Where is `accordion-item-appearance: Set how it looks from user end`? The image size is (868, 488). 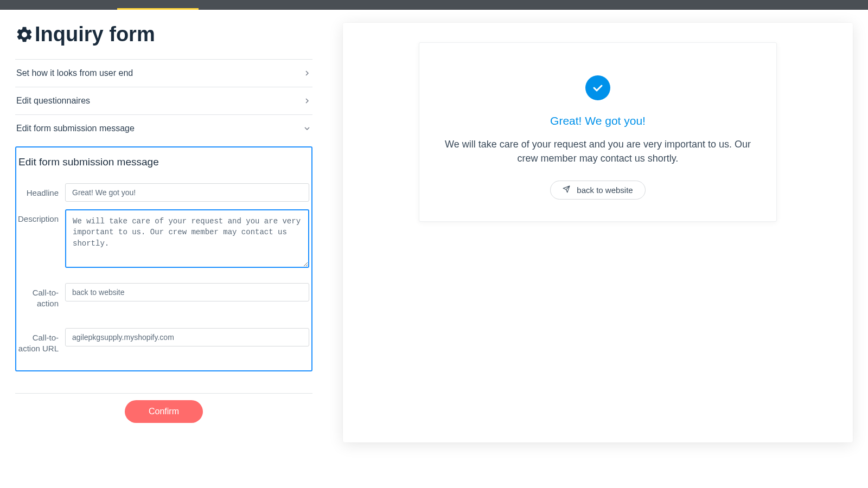 accordion-item-appearance: Set how it looks from user end is located at coordinates (164, 73).